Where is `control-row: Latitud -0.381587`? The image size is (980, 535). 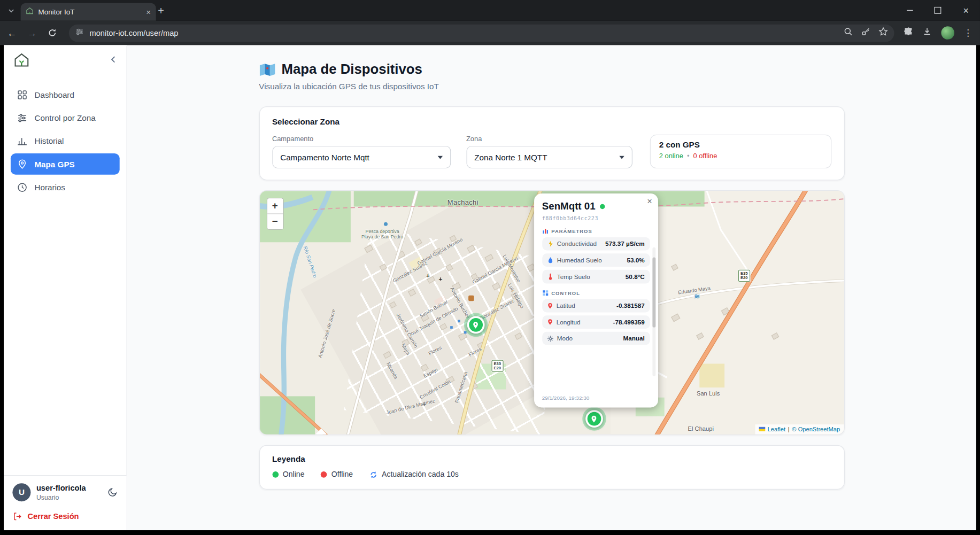 control-row: Latitud -0.381587 is located at coordinates (596, 306).